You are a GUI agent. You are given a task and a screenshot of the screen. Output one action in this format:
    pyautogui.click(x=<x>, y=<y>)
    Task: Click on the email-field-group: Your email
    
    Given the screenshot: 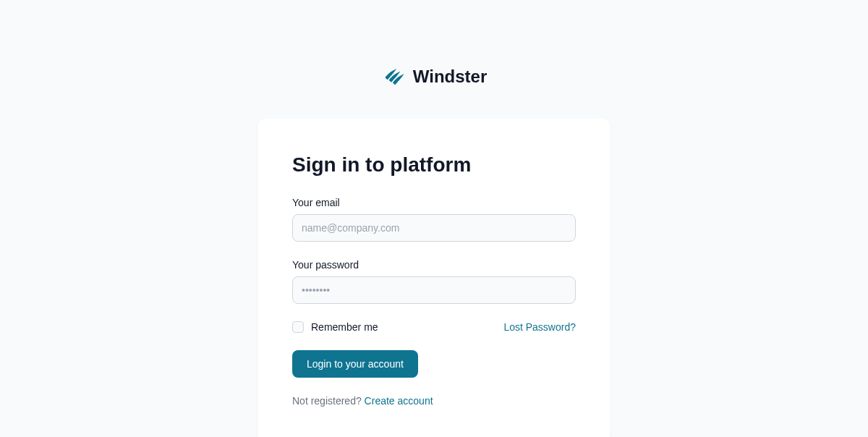 What is the action you would take?
    pyautogui.click(x=434, y=219)
    